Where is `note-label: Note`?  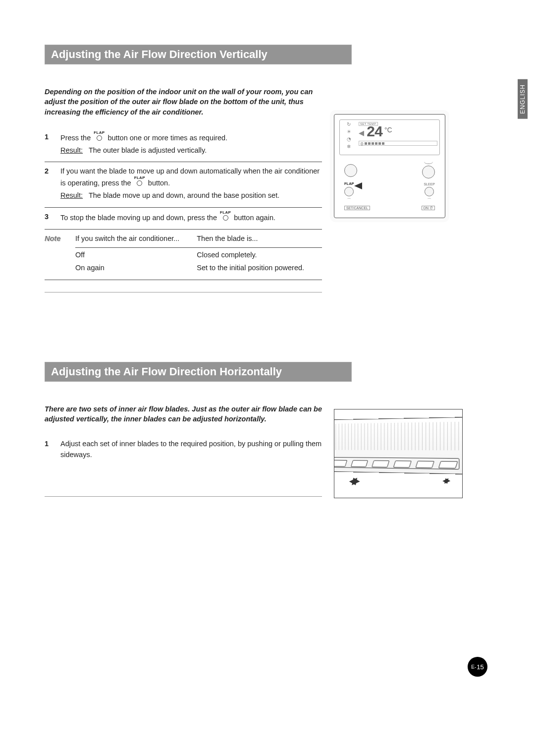 note-label: Note is located at coordinates (55, 253).